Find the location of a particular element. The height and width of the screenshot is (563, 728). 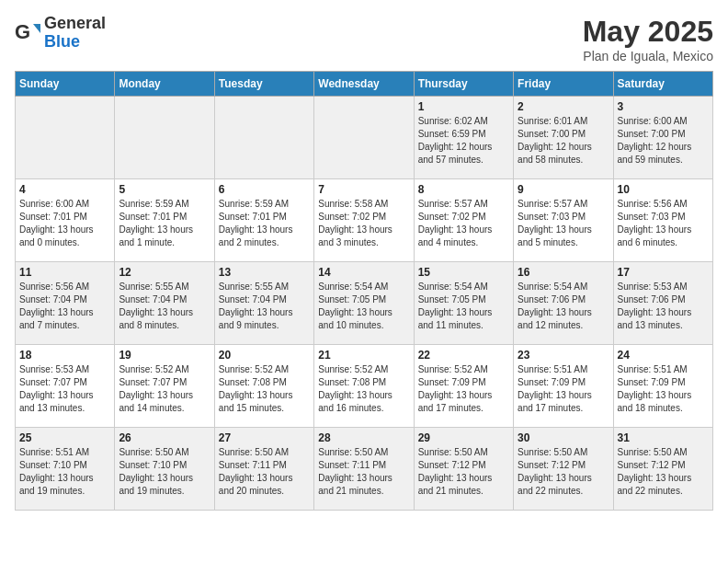

day-number: 14 is located at coordinates (364, 272).